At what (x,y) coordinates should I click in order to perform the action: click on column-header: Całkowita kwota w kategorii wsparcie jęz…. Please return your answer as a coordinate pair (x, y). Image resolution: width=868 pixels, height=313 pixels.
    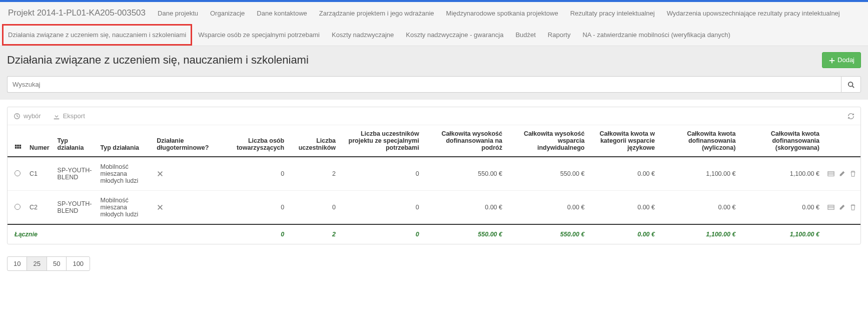
    Looking at the image, I should click on (623, 141).